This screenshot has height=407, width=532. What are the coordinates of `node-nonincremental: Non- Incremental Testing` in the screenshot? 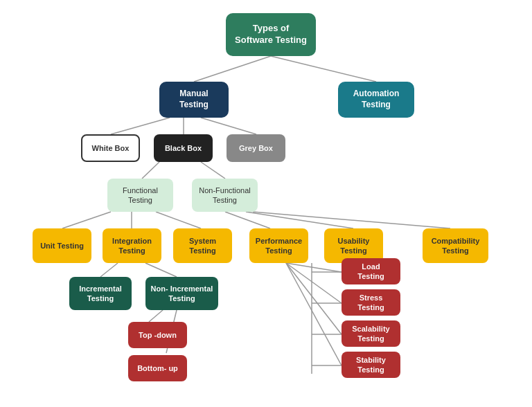 It's located at (181, 293).